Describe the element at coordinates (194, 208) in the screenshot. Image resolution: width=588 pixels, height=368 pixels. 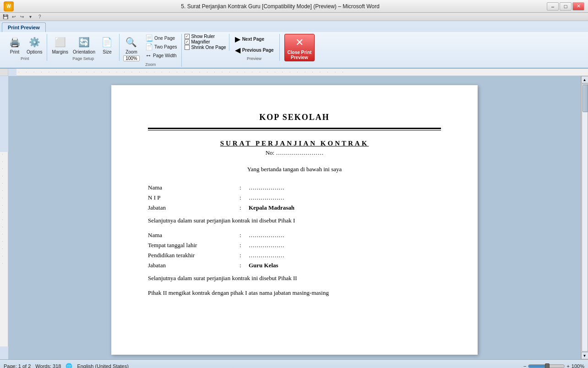
I see `field-label-jabatan-1: Jabatan` at that location.